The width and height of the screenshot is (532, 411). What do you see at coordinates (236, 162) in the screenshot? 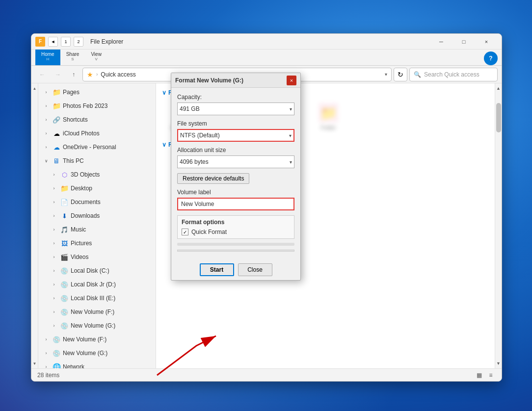
I see `allocation-select: 4096 bytes ▾` at bounding box center [236, 162].